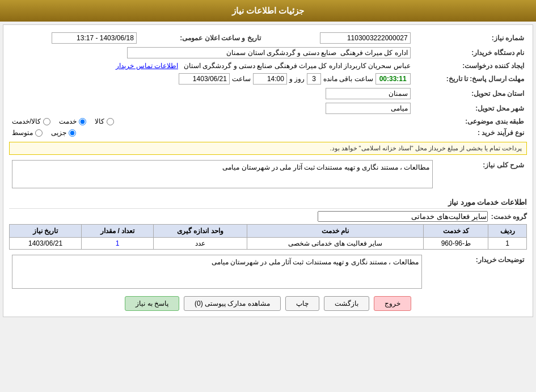  I want to click on category-service-radio, so click(83, 121).